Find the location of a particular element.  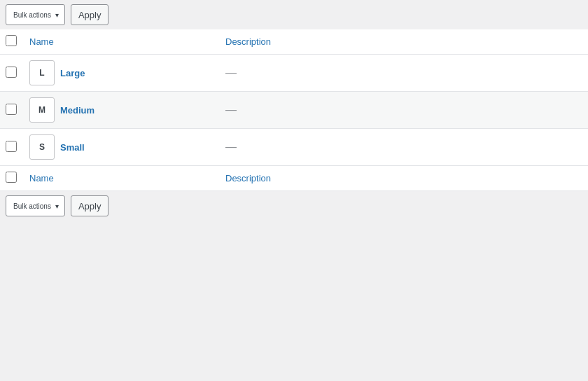

table-row: SSmall— is located at coordinates (294, 147).